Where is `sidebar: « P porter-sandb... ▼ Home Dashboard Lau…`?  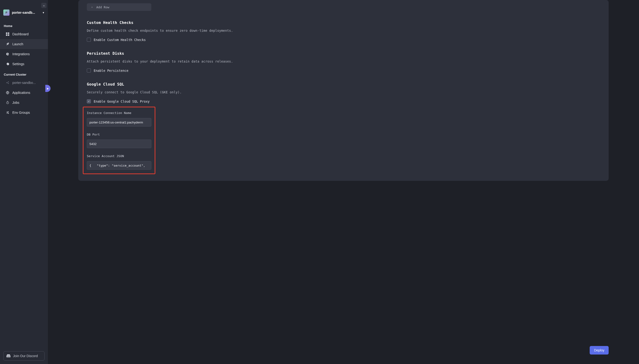 sidebar: « P porter-sandb... ▼ Home Dashboard Lau… is located at coordinates (24, 182).